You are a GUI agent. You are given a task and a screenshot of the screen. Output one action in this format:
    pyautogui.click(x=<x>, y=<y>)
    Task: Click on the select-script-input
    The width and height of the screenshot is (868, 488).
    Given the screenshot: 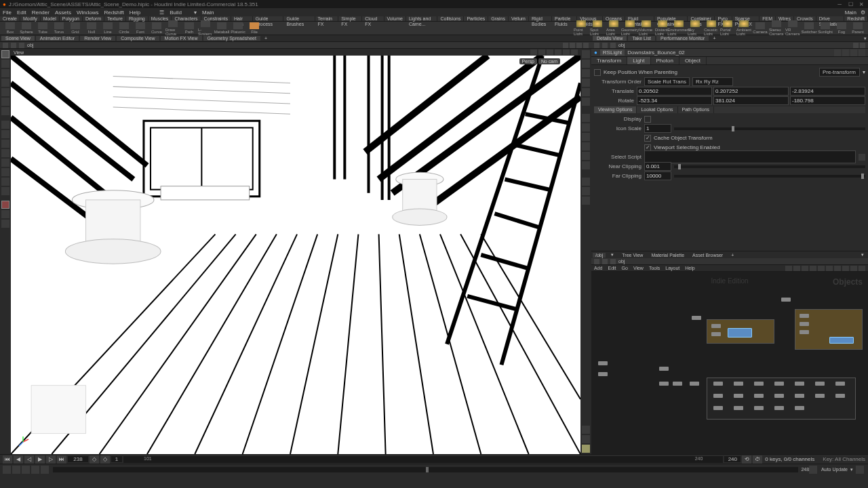 What is the action you would take?
    pyautogui.click(x=750, y=157)
    